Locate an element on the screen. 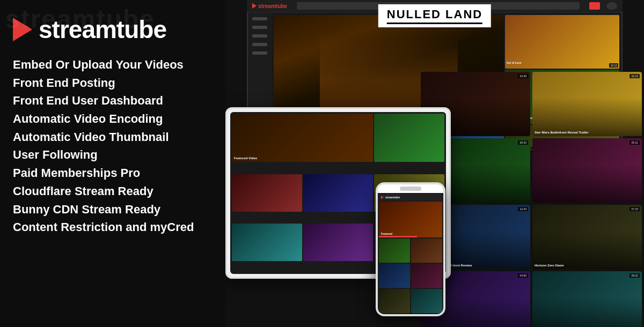 This screenshot has width=644, height=327. rs-duration-3: 08:33 is located at coordinates (523, 143).